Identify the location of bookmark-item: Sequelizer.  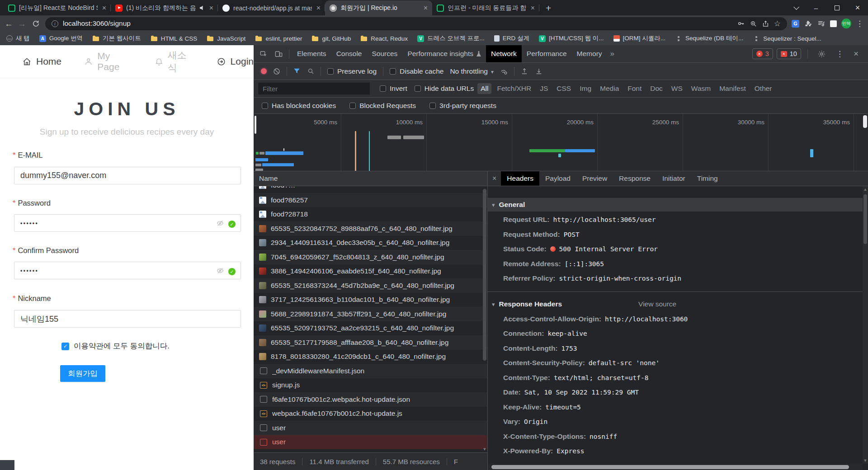
(787, 38).